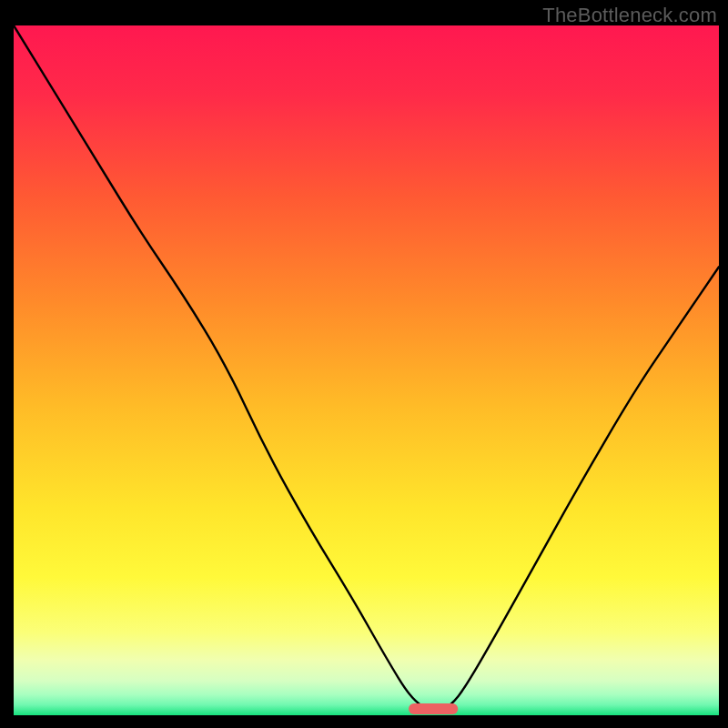  I want to click on optimum-marker, so click(433, 709).